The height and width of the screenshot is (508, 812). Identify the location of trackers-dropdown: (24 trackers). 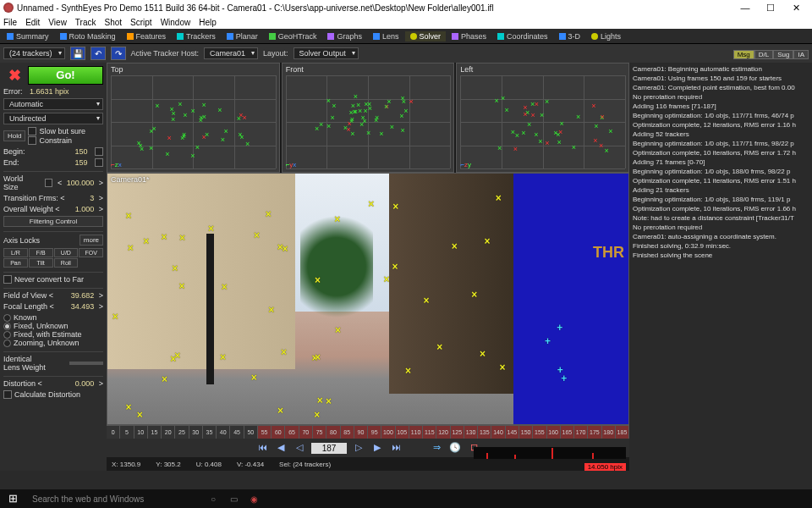
(34, 53).